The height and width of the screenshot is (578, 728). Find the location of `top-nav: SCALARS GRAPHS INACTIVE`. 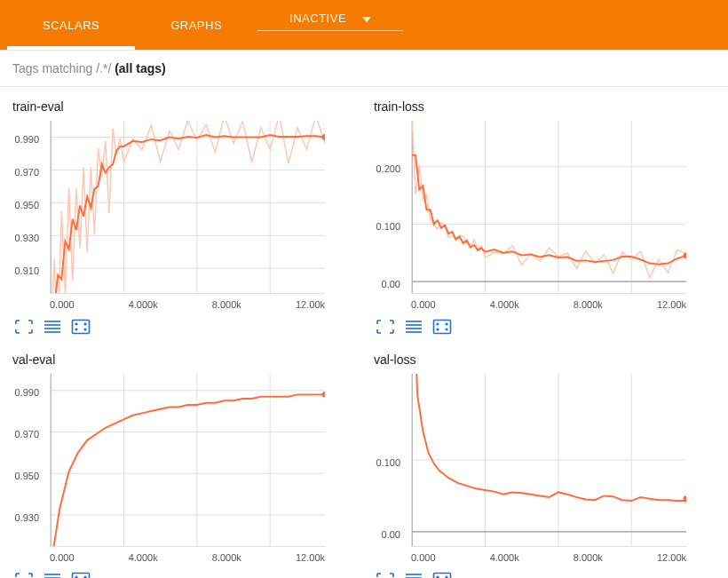

top-nav: SCALARS GRAPHS INACTIVE is located at coordinates (364, 25).